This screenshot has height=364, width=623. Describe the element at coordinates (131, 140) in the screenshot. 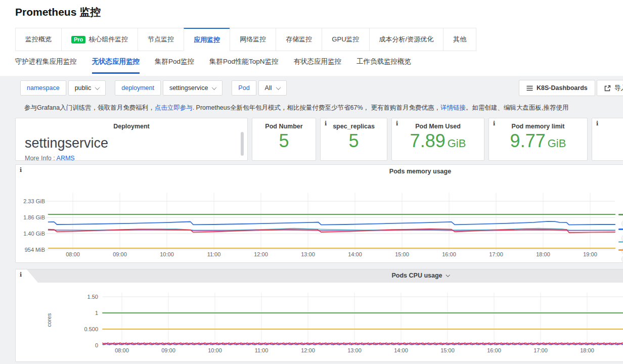

I see `deployment-stat-panel: Deployment settingservice More Info : AR…` at that location.